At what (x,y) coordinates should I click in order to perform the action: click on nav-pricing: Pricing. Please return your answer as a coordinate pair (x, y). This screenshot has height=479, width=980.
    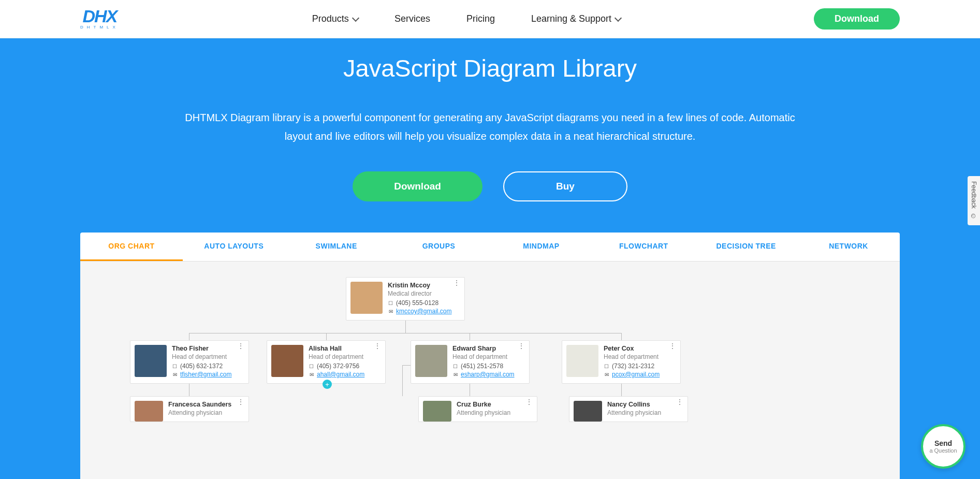
    Looking at the image, I should click on (480, 19).